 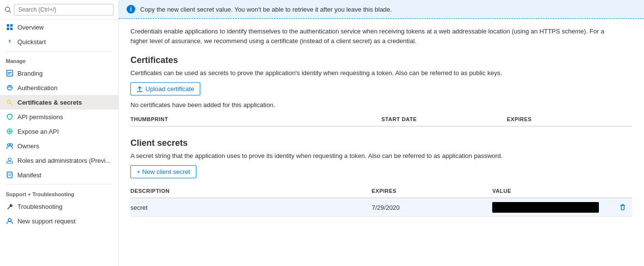 I want to click on sidebar-item-label-branding: Branding, so click(x=30, y=74).